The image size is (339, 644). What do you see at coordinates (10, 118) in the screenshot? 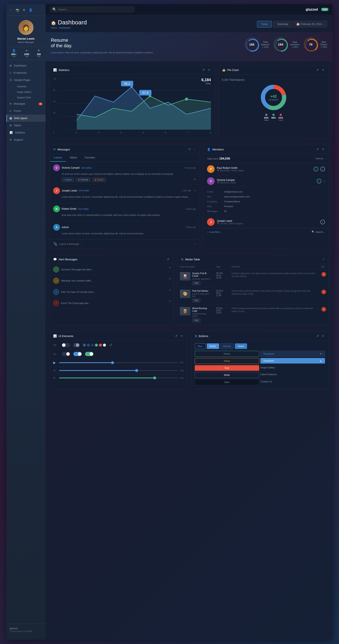
I see `grid-layout-icon: ▦` at bounding box center [10, 118].